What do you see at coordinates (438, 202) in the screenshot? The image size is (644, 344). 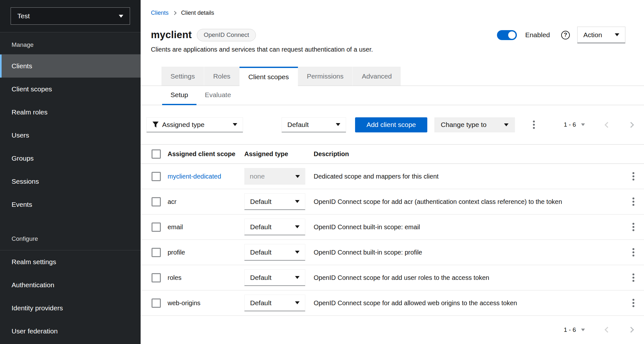 I see `scope-description: OpenID Connect scope for add acr (authen…` at bounding box center [438, 202].